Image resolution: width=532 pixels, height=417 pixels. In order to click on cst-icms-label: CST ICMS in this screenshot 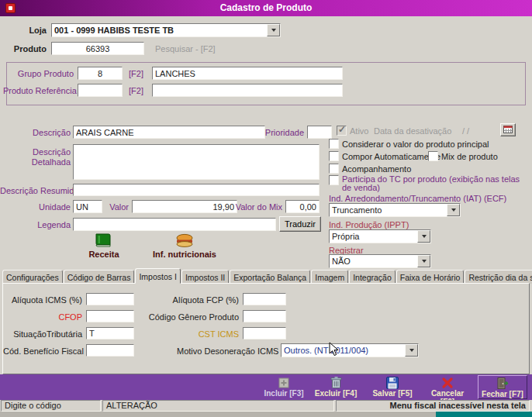, I will do `click(189, 334)`.